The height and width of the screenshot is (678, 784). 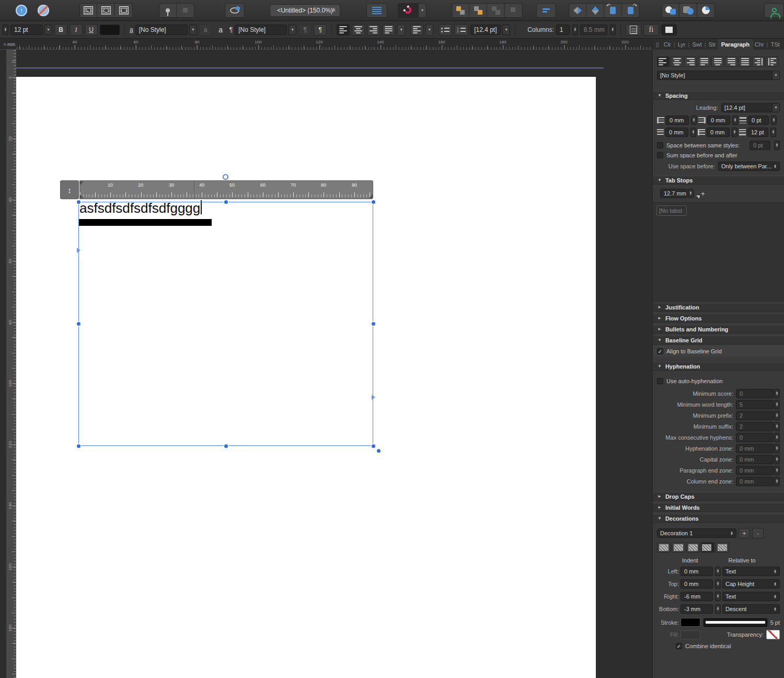 I want to click on frame-handle-top-left, so click(x=78, y=202).